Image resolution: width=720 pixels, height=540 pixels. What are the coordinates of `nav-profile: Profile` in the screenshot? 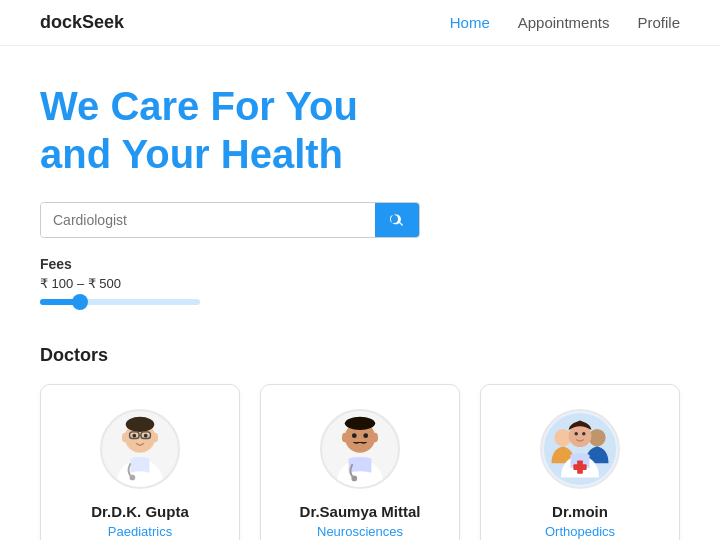 It's located at (658, 22).